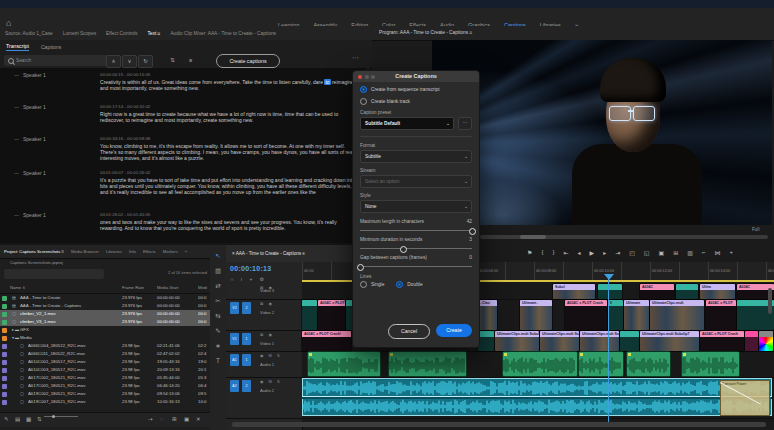  I want to click on project-row: ▢A617C002_180521_R2C.mov23.98 fps05:35:4…, so click(105, 378).